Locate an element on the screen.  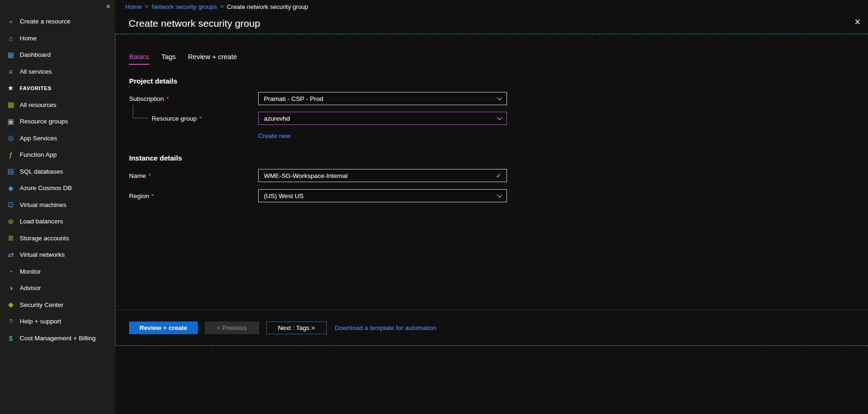
breadcrumb-network-security-groups-link: Network security groups is located at coordinates (184, 7).